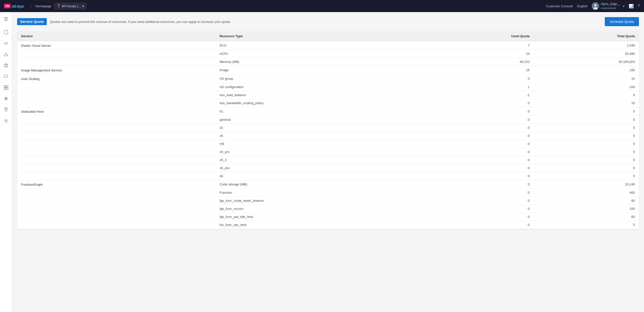  Describe the element at coordinates (72, 6) in the screenshot. I see `location-label: MY-Kuala L...` at that location.